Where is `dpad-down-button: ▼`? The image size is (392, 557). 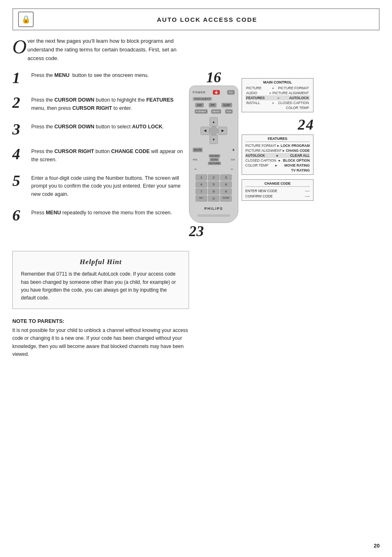
dpad-down-button: ▼ is located at coordinates (214, 139).